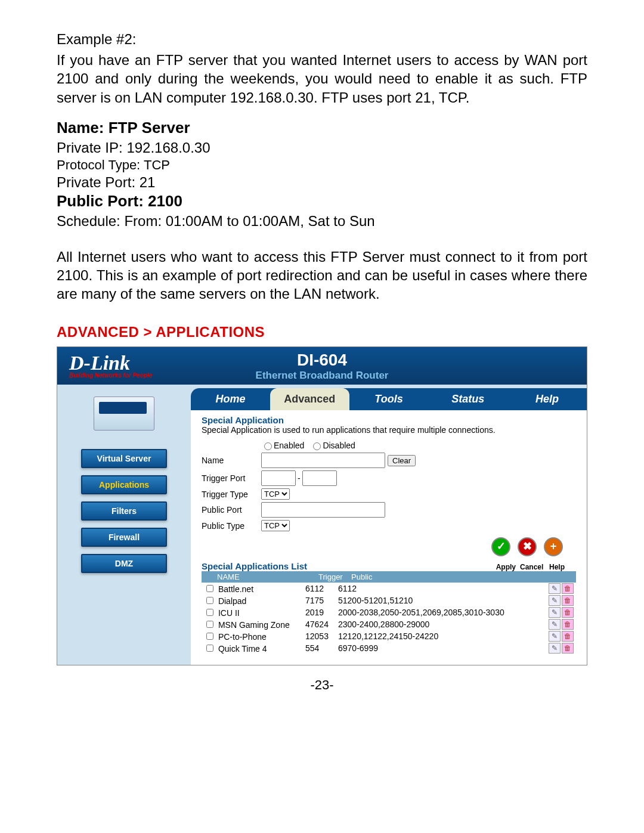 This screenshot has height=833, width=644. Describe the element at coordinates (389, 600) in the screenshot. I see `list-row: Dialpad717551200-51201,51210✎🗑` at that location.